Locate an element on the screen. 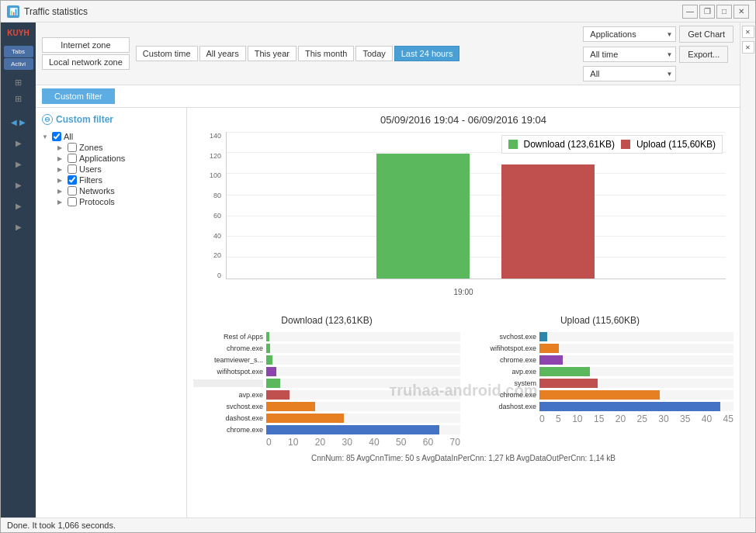 Image resolution: width=756 pixels, height=533 pixels. checkbox-networks is located at coordinates (72, 191).